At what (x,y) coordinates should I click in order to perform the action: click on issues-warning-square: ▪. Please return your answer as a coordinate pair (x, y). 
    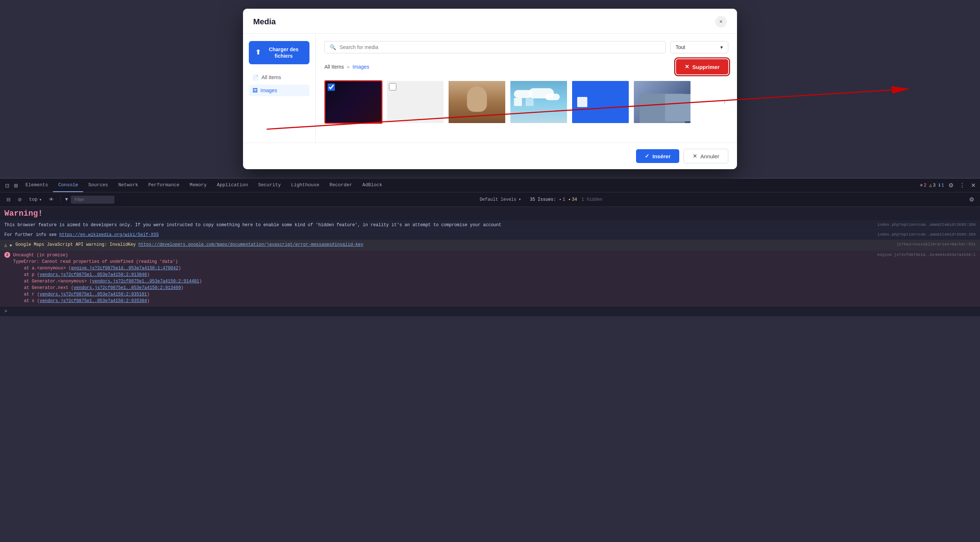
    Looking at the image, I should click on (569, 200).